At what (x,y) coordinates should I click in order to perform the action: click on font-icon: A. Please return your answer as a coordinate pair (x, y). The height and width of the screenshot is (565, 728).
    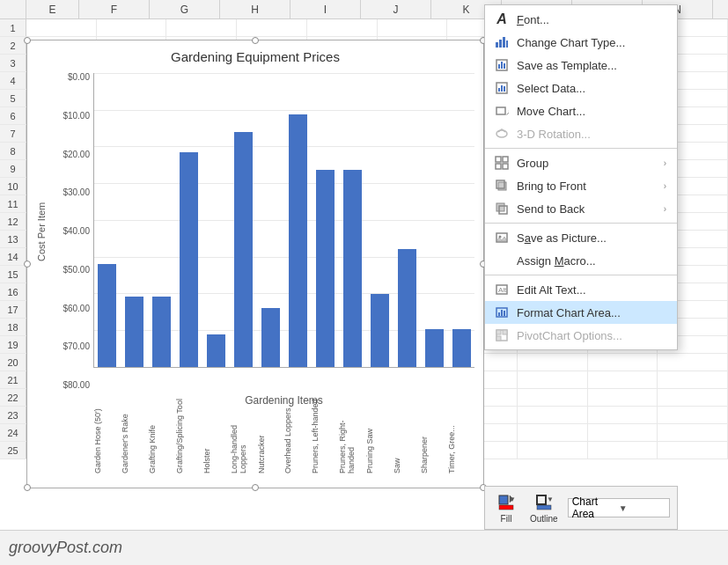
    Looking at the image, I should click on (502, 19).